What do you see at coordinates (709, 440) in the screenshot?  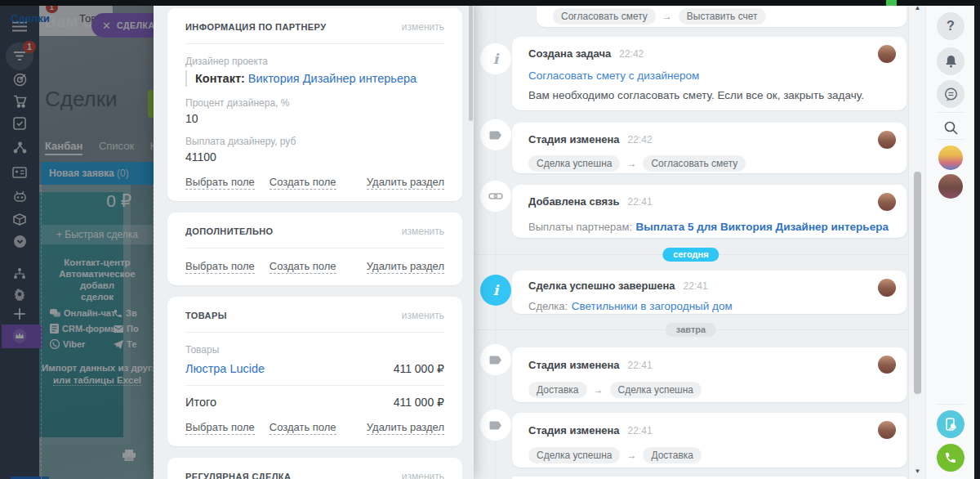 I see `timeline-card-stage: Стадия изменена 22:41 Сделка успешна → Д…` at bounding box center [709, 440].